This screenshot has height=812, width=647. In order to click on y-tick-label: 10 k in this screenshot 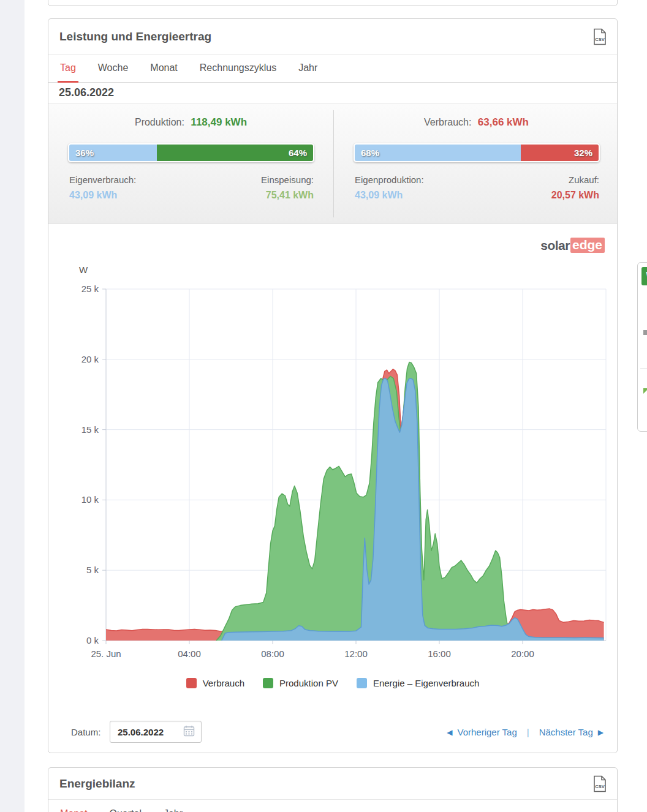, I will do `click(91, 500)`.